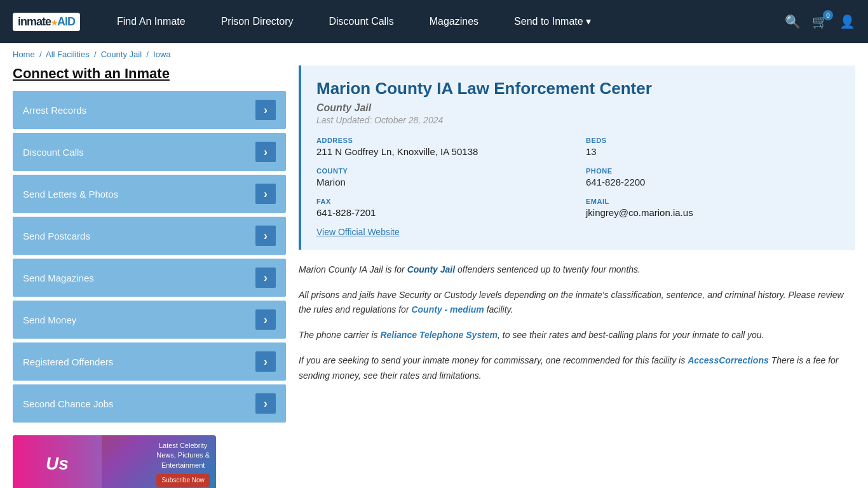 The width and height of the screenshot is (868, 488). Describe the element at coordinates (548, 269) in the screenshot. I see `para1-after: offenders sentenced up to twenty four mo…` at that location.